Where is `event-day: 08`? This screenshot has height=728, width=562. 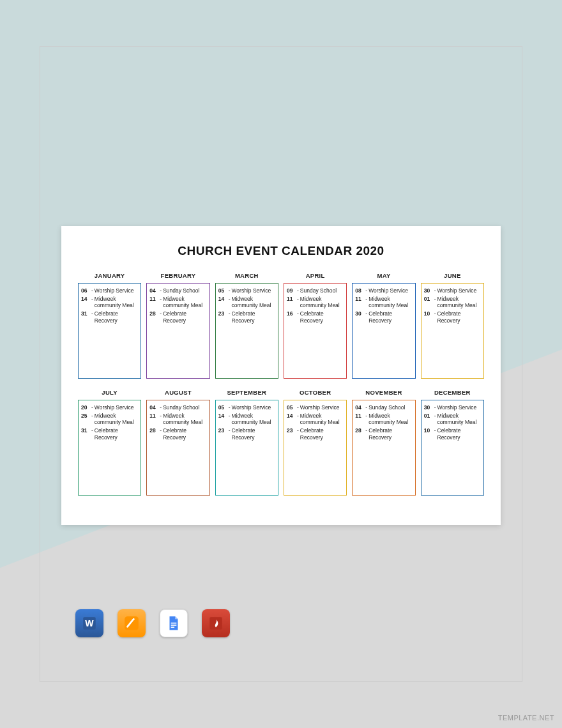 event-day: 08 is located at coordinates (360, 291).